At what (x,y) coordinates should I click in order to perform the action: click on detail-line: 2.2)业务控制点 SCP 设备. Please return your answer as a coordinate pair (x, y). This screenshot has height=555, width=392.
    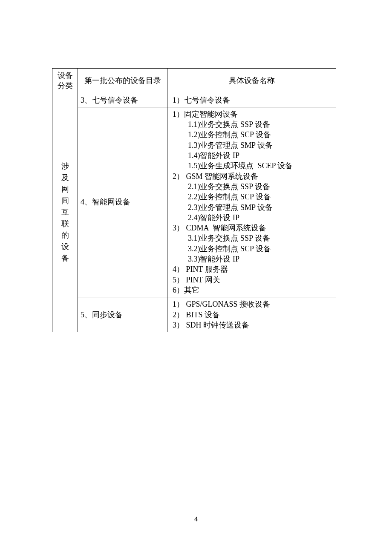
    Looking at the image, I should click on (251, 197).